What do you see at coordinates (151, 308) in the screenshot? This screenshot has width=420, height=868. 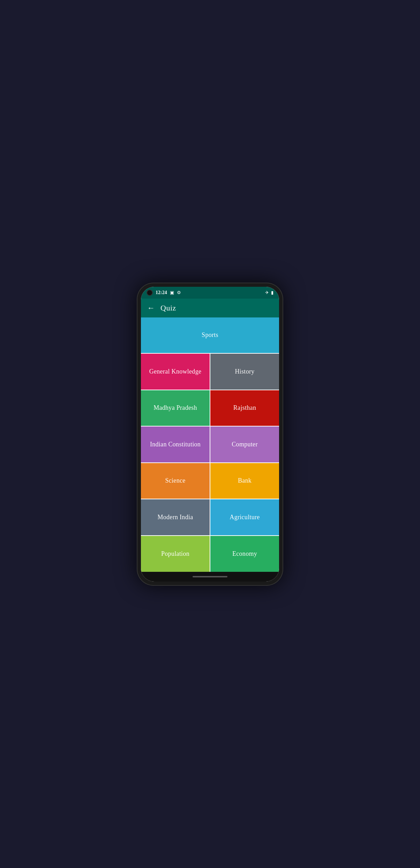 I see `back-button: ←` at bounding box center [151, 308].